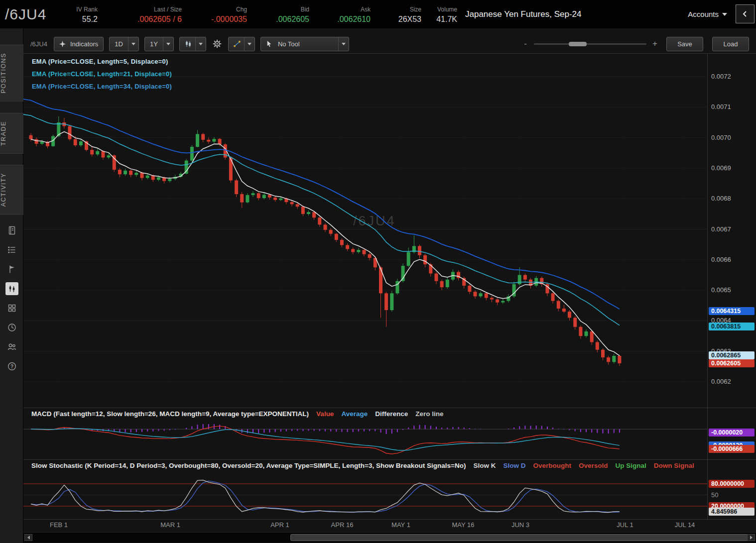 This screenshot has width=756, height=543. I want to click on flag-icon, so click(12, 269).